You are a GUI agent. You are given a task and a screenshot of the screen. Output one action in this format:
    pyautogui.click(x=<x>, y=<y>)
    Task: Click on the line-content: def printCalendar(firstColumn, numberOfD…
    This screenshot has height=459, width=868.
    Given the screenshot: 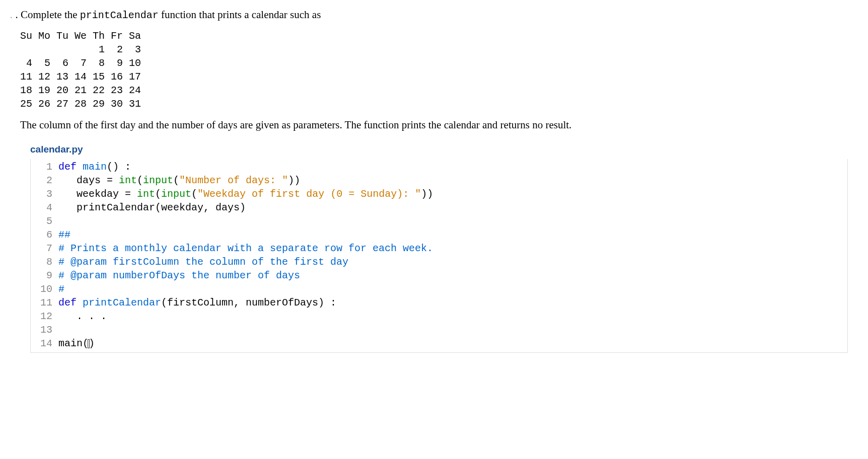 What is the action you would take?
    pyautogui.click(x=197, y=303)
    